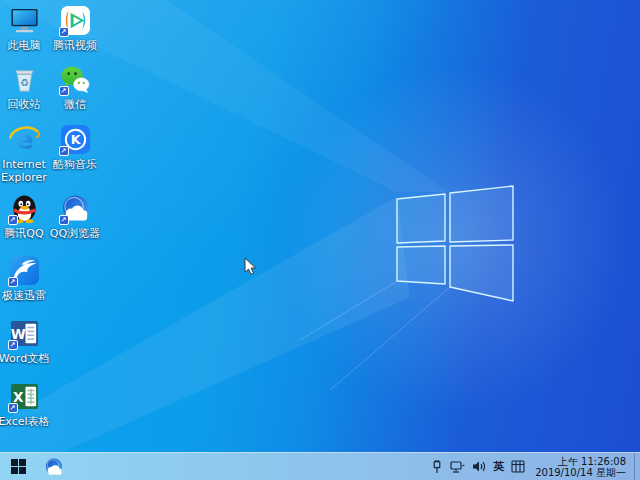  What do you see at coordinates (54, 466) in the screenshot?
I see `taskbar-qq-browser-button` at bounding box center [54, 466].